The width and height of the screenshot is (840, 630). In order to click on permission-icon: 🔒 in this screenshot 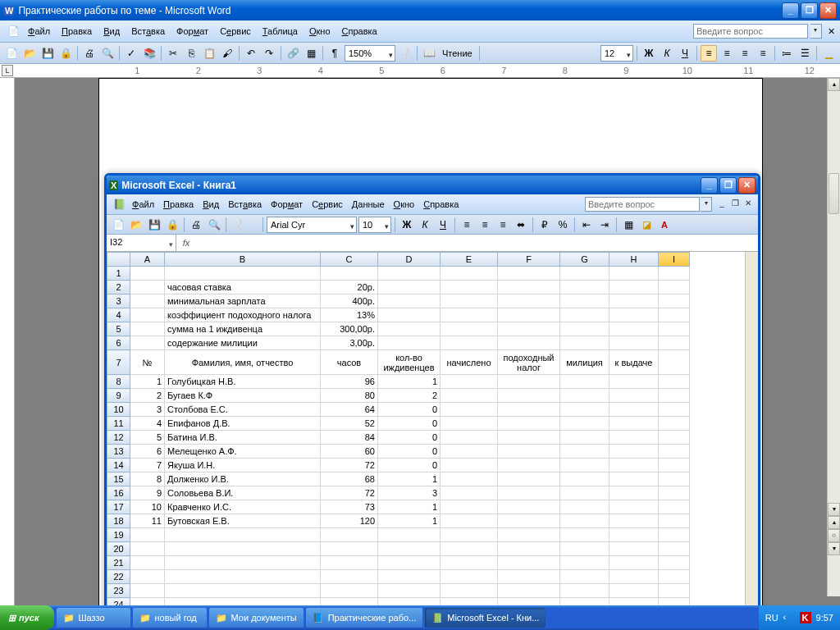, I will do `click(66, 53)`.